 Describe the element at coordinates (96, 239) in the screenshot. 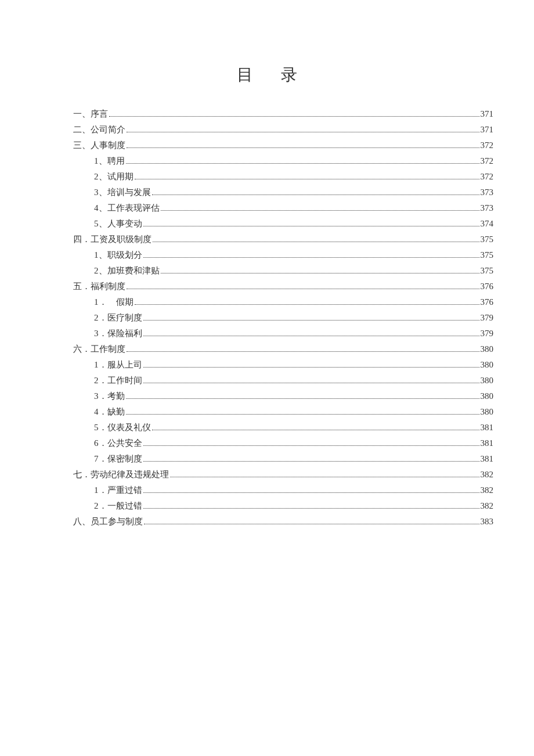

I see `toc-entry-label: 四．工资及职级制度` at that location.